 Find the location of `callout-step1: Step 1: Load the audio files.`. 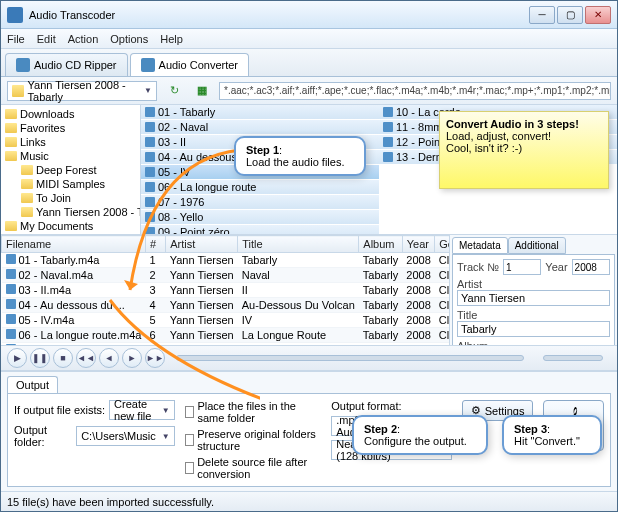

callout-step1: Step 1: Load the audio files. is located at coordinates (300, 156).